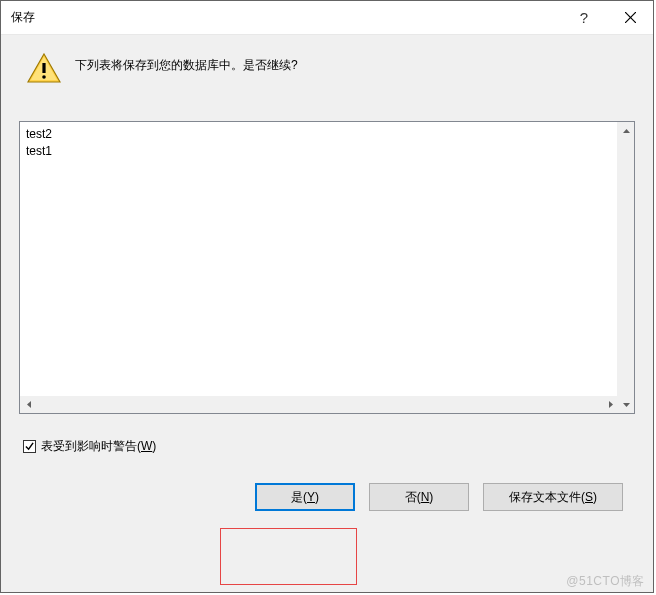 This screenshot has width=656, height=595. What do you see at coordinates (626, 268) in the screenshot?
I see `vertical-scrollbar` at bounding box center [626, 268].